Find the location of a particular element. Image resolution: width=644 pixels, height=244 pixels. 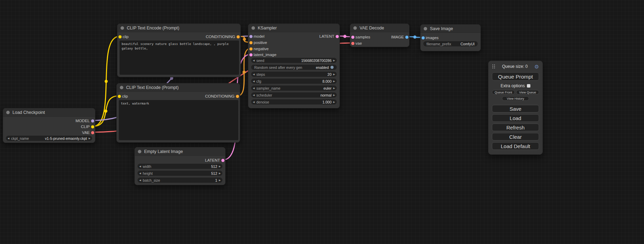

widget-ckpt-name: ◀ ckpt_name v1-5-pruned-emaonly.ckpt ▶ is located at coordinates (49, 138).